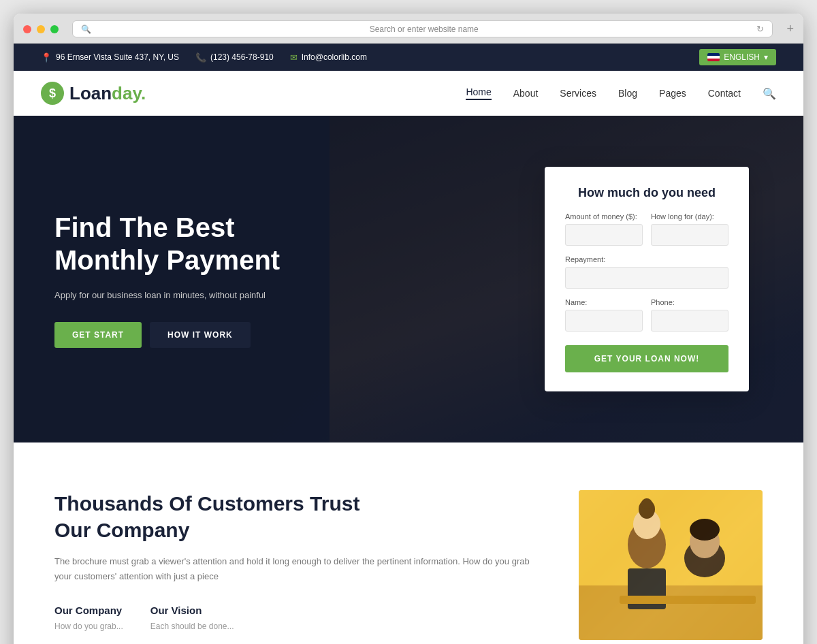  Describe the element at coordinates (578, 93) in the screenshot. I see `nav-services: Services` at that location.